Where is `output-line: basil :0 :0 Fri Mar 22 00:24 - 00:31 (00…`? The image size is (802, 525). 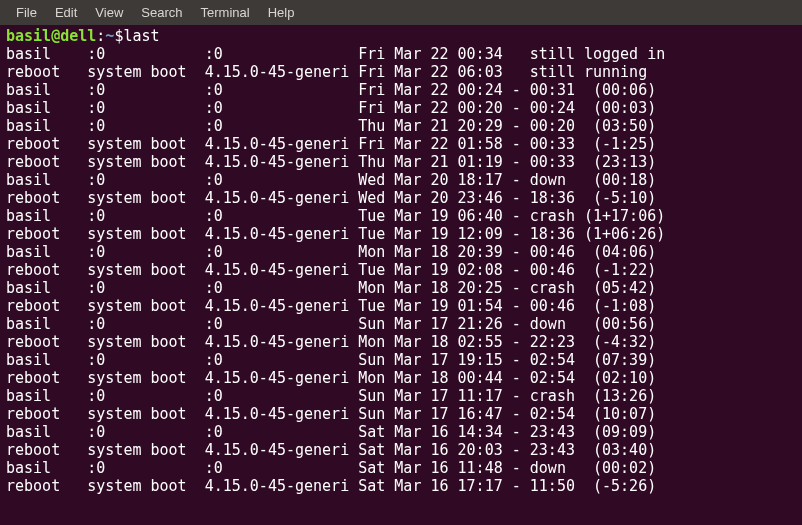 output-line: basil :0 :0 Fri Mar 22 00:24 - 00:31 (00… is located at coordinates (401, 90).